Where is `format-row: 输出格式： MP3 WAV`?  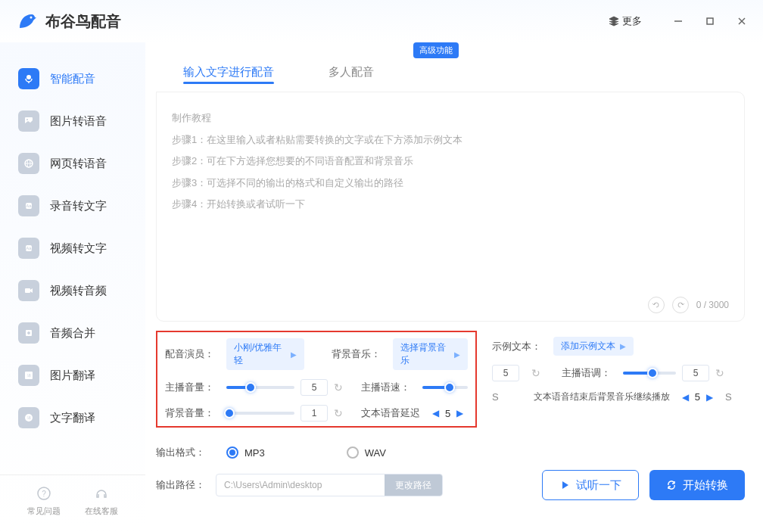 format-row: 输出格式： MP3 WAV is located at coordinates (450, 453).